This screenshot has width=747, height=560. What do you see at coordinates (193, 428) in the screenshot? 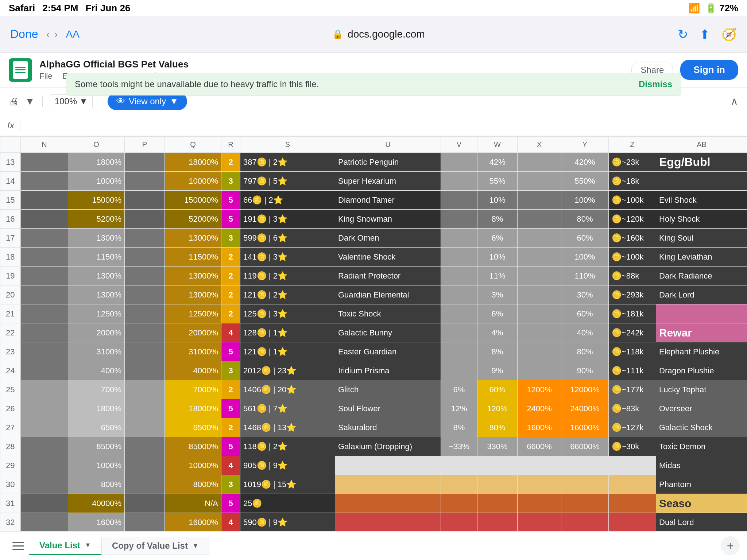
I see `cell-q: 6500%` at bounding box center [193, 428].